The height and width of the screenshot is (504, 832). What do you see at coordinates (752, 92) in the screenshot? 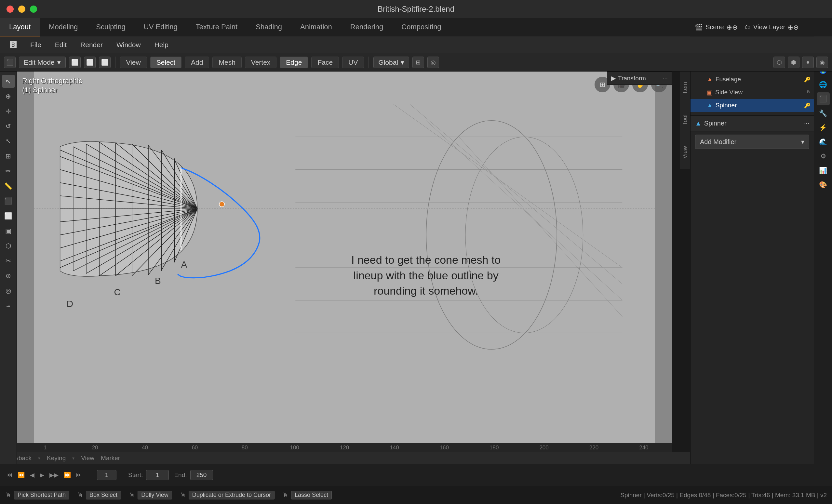
I see `outliner-side-view: ▣ Side View 👁` at bounding box center [752, 92].